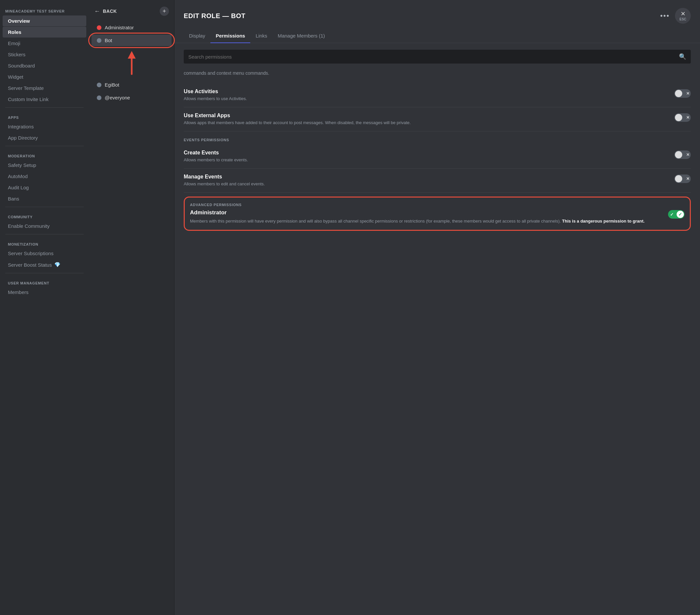  Describe the element at coordinates (97, 11) in the screenshot. I see `back-arrow-icon: ←` at that location.